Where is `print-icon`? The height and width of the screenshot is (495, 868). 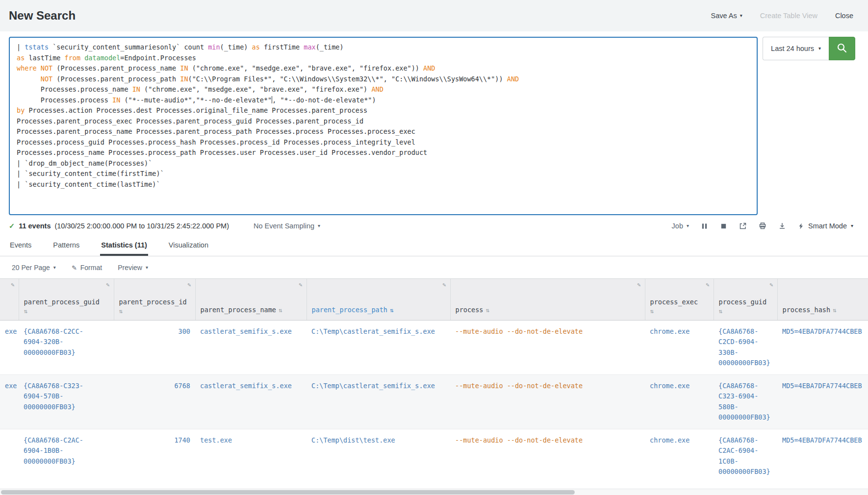
print-icon is located at coordinates (763, 226).